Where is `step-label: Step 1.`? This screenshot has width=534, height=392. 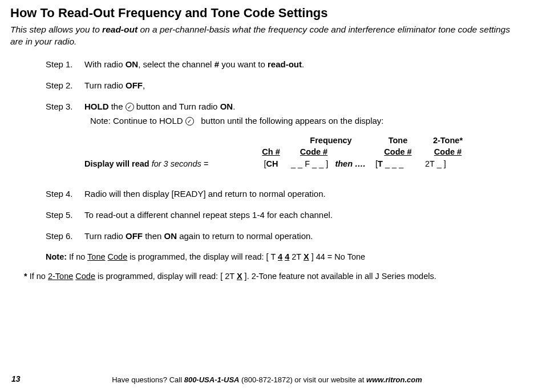 step-label: Step 1. is located at coordinates (65, 64).